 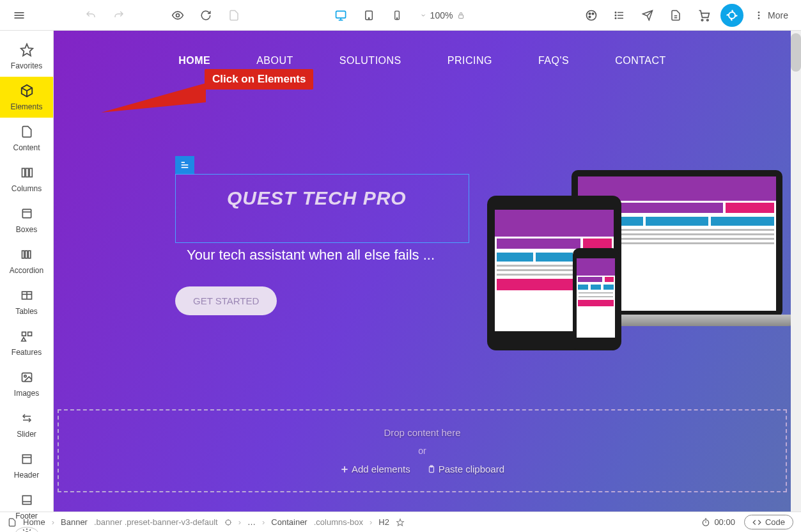 I want to click on save-icon, so click(x=234, y=15).